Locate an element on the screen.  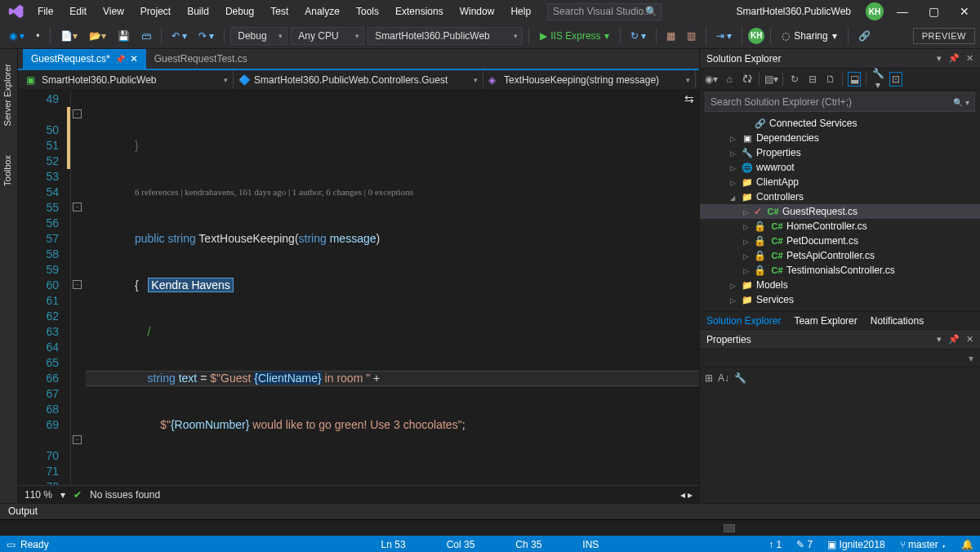
tool-icon: ▥ is located at coordinates (691, 36).